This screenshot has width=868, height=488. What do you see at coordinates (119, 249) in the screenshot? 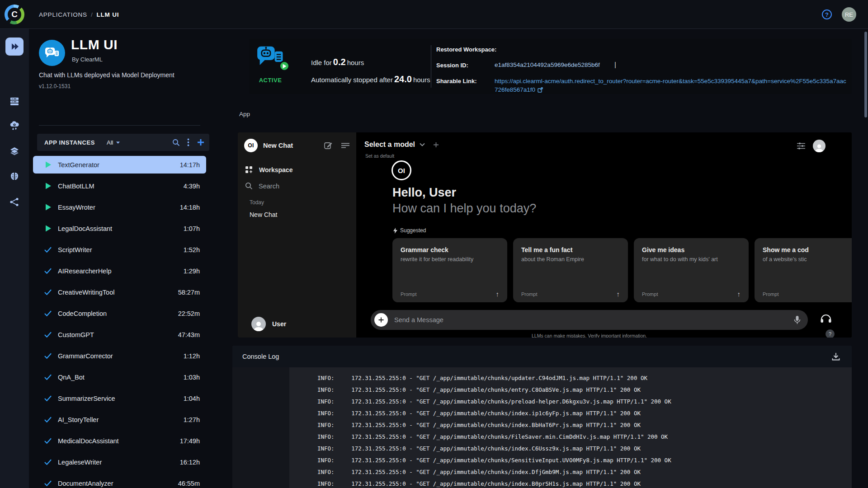
I see `app-instance-row: ScriptWriter 1:52h` at bounding box center [119, 249].